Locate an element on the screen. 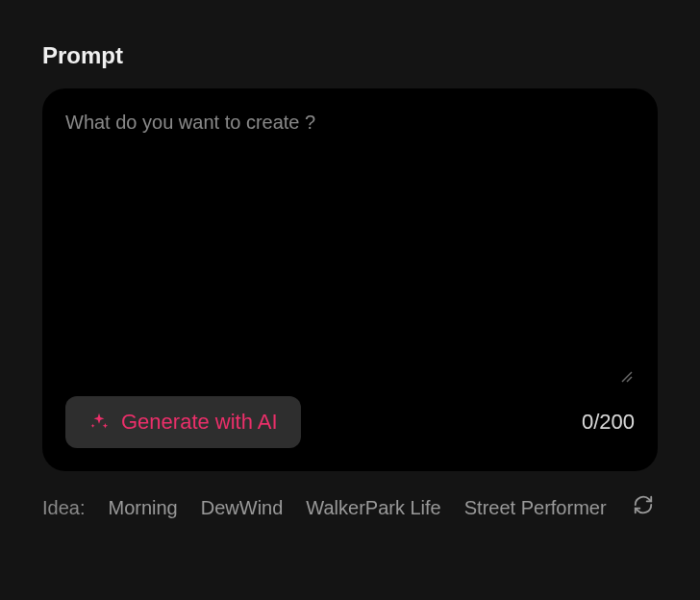  char-counter: 0/200 is located at coordinates (608, 422).